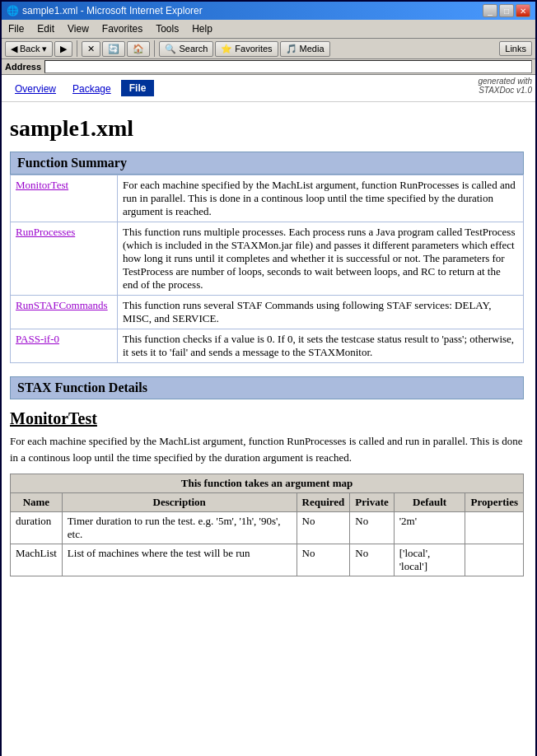 The width and height of the screenshot is (537, 756). What do you see at coordinates (226, 49) in the screenshot?
I see `star-icon: ⭐` at bounding box center [226, 49].